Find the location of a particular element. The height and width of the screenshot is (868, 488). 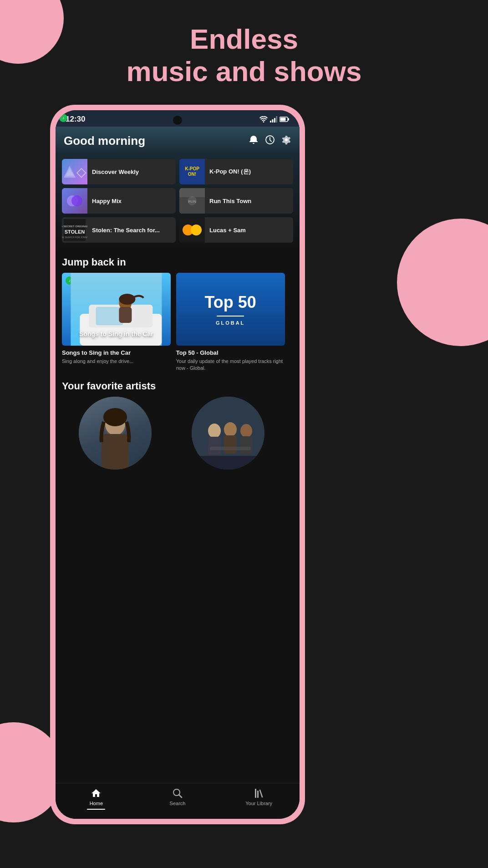

stolen-thumb: A SECRET ORIGINAL STOLEN THE SEARCH FOR … is located at coordinates (75, 230).